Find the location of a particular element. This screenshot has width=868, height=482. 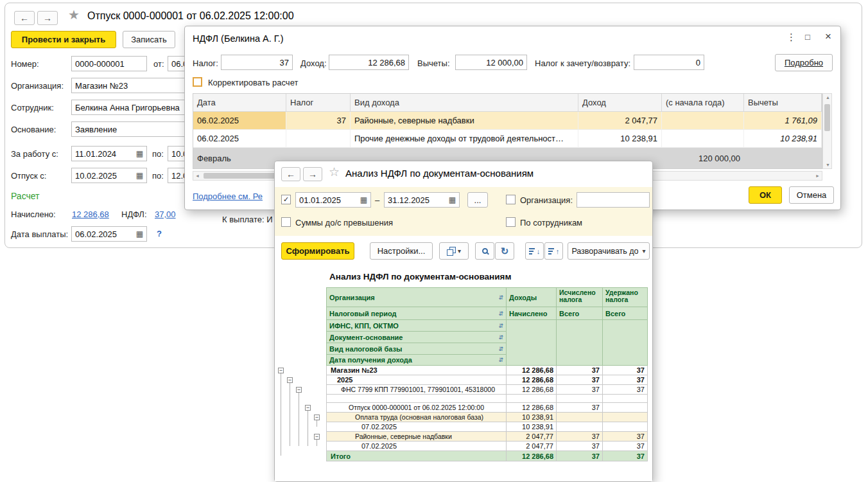

help-icon: ? is located at coordinates (159, 234).